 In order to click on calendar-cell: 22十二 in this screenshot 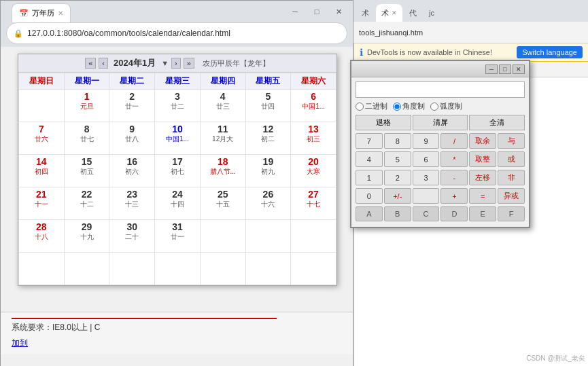, I will do `click(87, 204)`.